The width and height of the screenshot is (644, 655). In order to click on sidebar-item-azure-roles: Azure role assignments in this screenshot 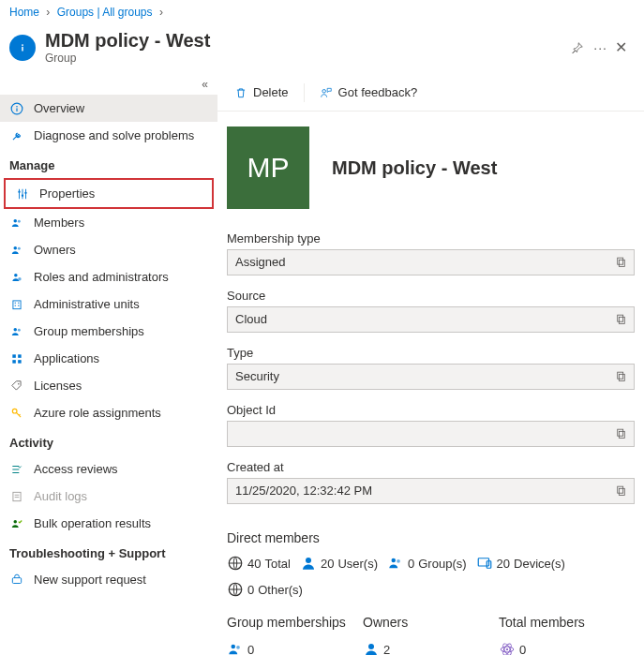, I will do `click(109, 412)`.